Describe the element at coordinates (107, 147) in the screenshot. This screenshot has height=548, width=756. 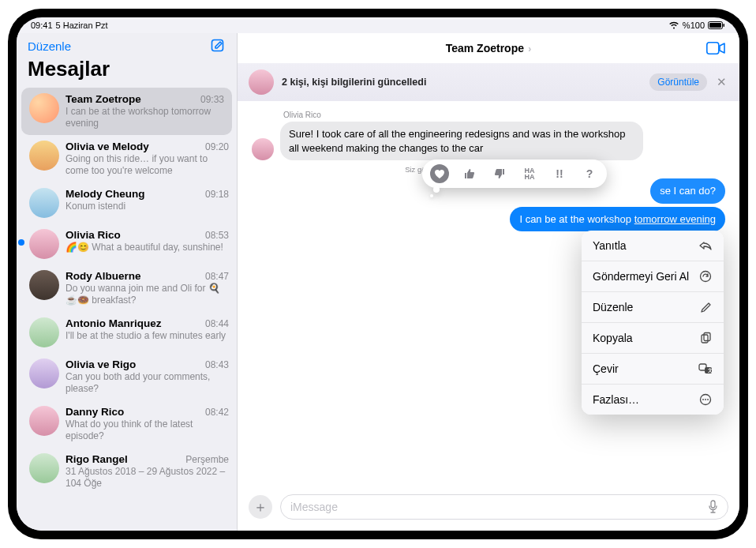
I see `conversation-name: Olivia ve Melody` at that location.